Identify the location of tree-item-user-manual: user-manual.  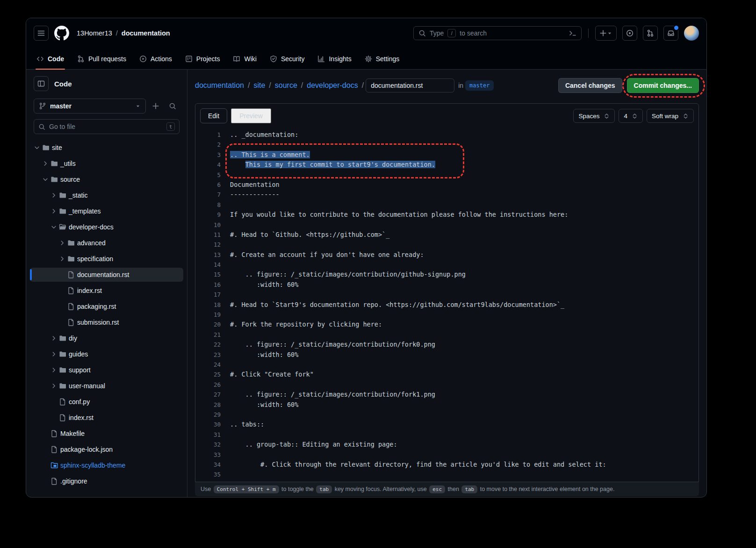
(107, 386).